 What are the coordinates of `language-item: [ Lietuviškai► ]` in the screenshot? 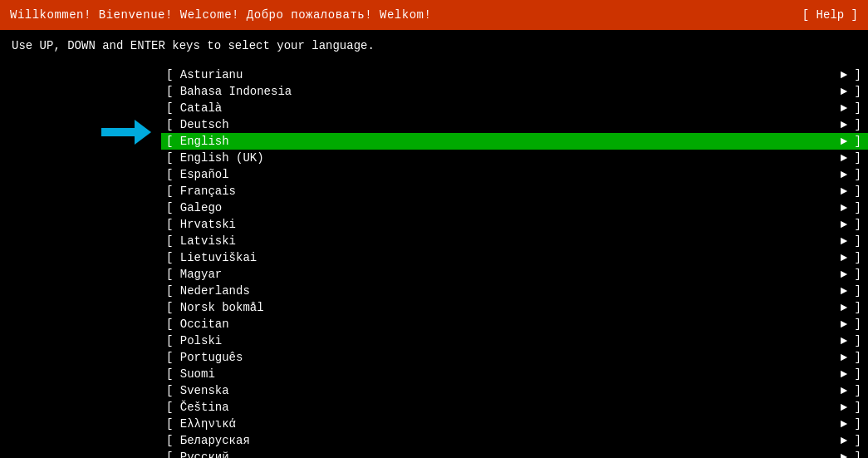 It's located at (515, 258).